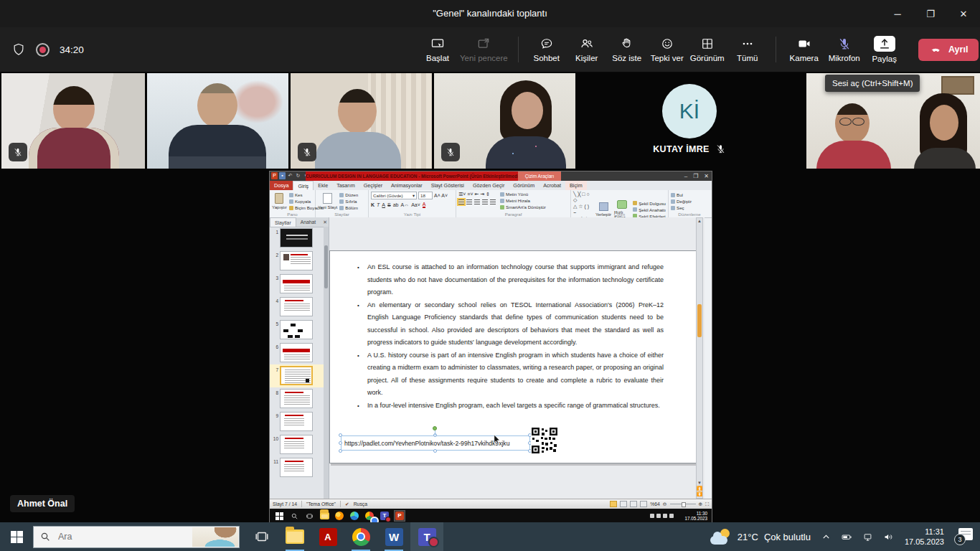  Describe the element at coordinates (328, 537) in the screenshot. I see `acrobat-button: A` at that location.